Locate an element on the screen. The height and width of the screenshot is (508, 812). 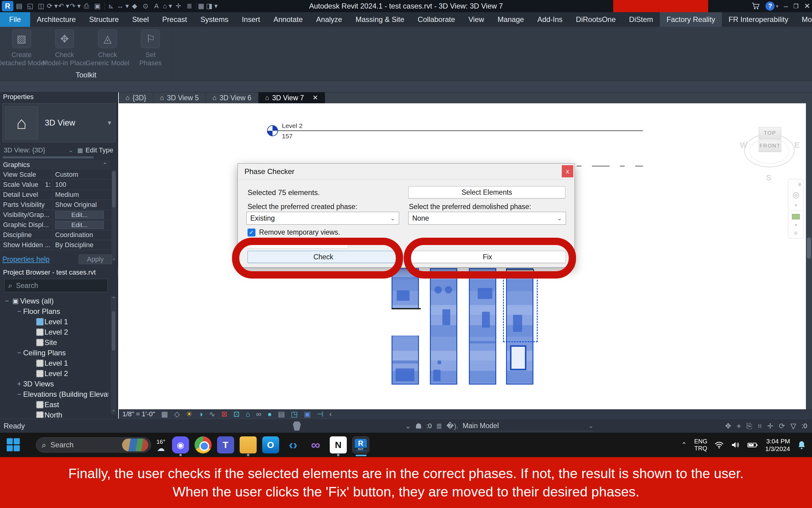
check-model-in-place-button: ✥CheckModel-in Place is located at coordinates (64, 48).